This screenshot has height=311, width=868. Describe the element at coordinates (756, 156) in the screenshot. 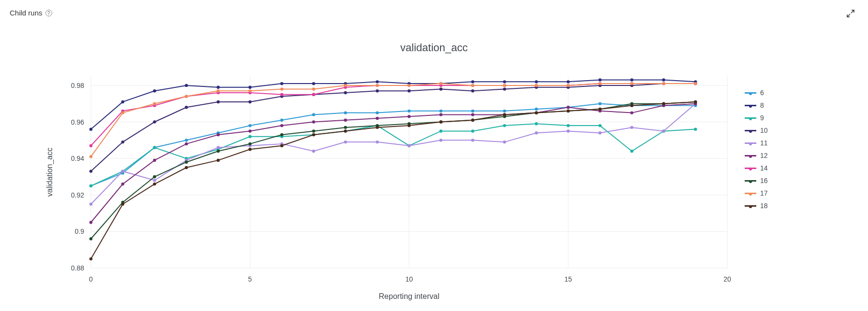

I see `legend-item-12: 12` at that location.